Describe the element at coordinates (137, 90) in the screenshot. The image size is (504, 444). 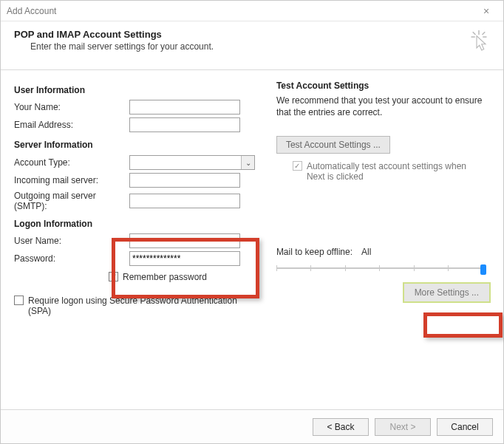
I see `user-info-heading: User Information` at that location.